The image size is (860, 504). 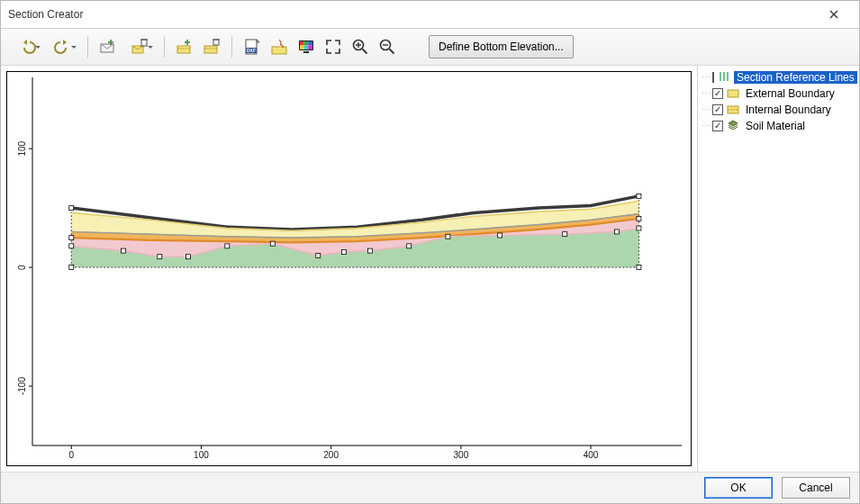 What do you see at coordinates (430, 47) in the screenshot?
I see `toolbar: DXF Define Bottom Elevation...` at bounding box center [430, 47].